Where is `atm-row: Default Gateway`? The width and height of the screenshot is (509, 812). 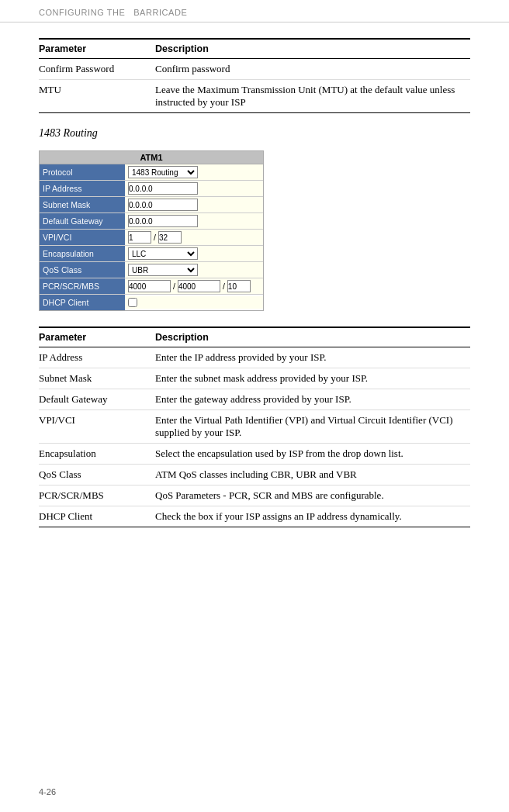 atm-row: Default Gateway is located at coordinates (151, 222).